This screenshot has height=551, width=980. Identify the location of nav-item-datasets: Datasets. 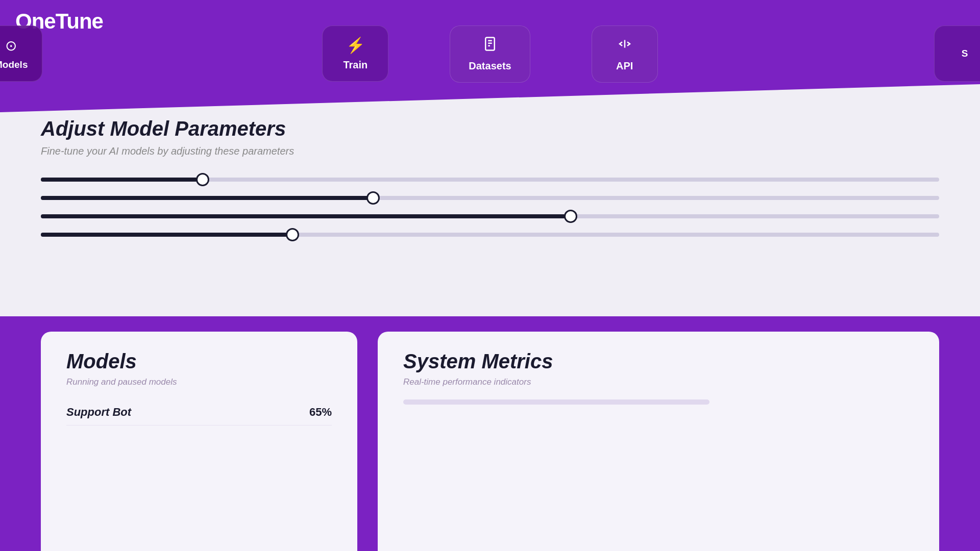
(490, 54).